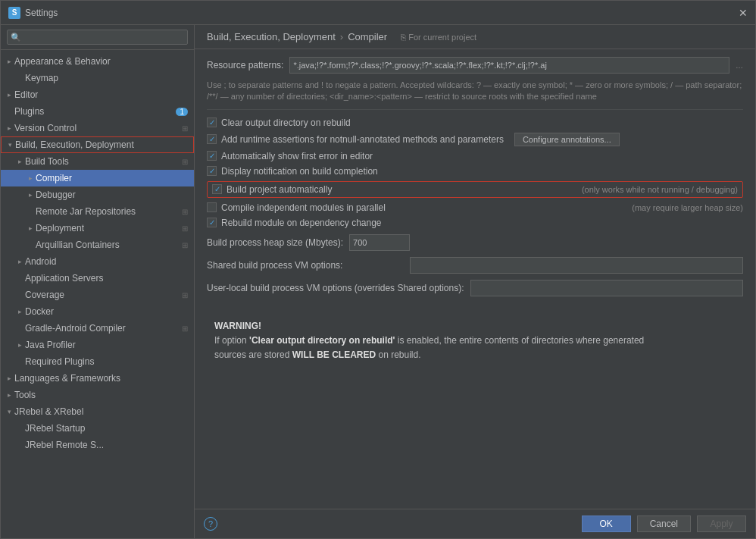 The height and width of the screenshot is (539, 756). Describe the element at coordinates (103, 145) in the screenshot. I see `sidebar-label-build-exec: Build, Execution, Deployment` at that location.